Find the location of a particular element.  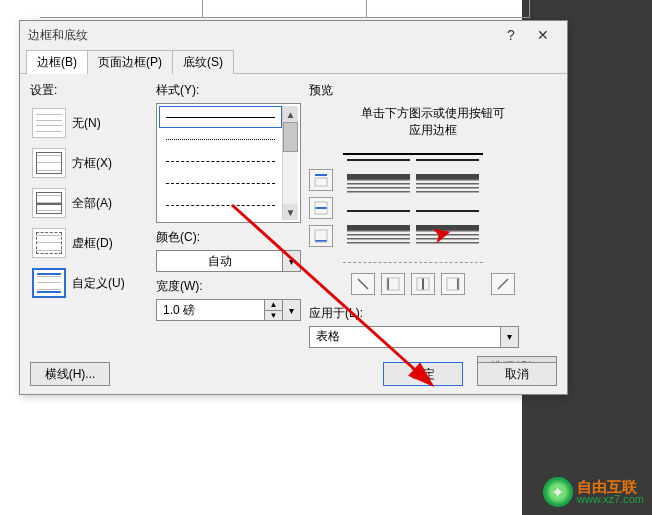

style-listbox: ▲ ▼ is located at coordinates (228, 163).